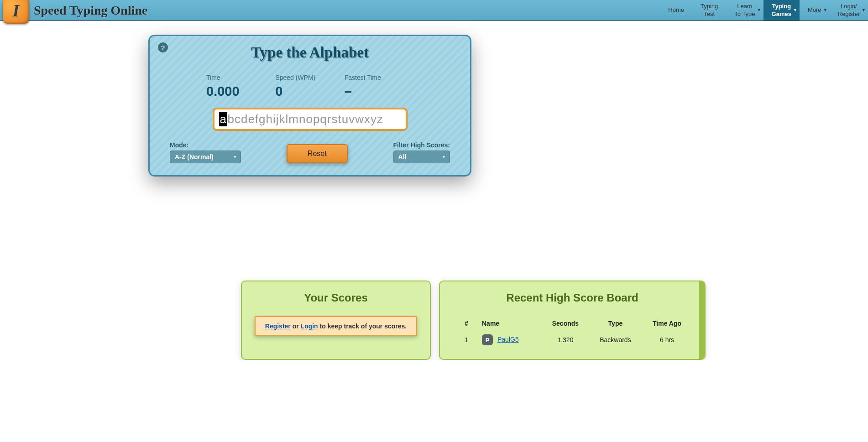 The image size is (868, 442). I want to click on register-link: Register, so click(278, 326).